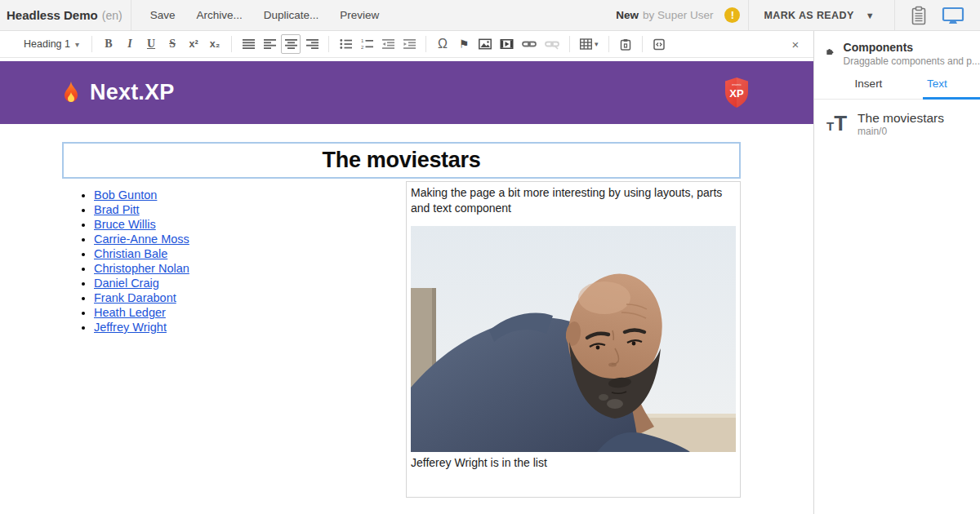  What do you see at coordinates (795, 44) in the screenshot?
I see `close-toolbar-button: ×` at bounding box center [795, 44].